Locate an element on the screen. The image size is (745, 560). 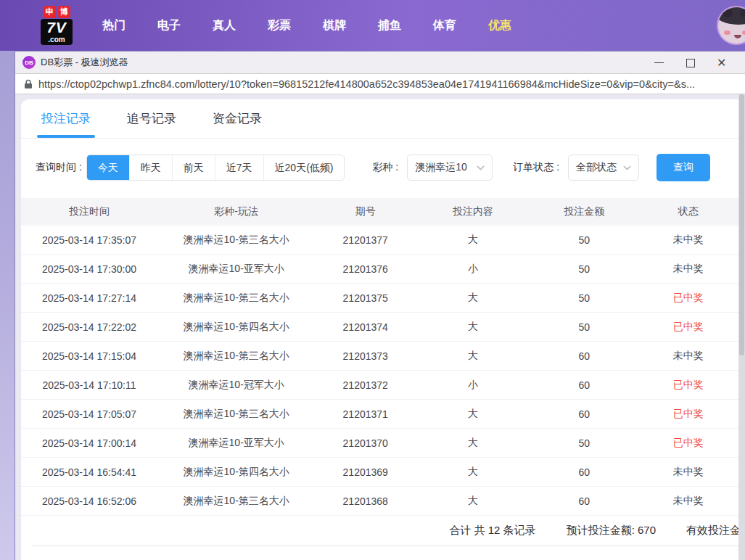
nav-item-cards: 棋牌 is located at coordinates (334, 26).